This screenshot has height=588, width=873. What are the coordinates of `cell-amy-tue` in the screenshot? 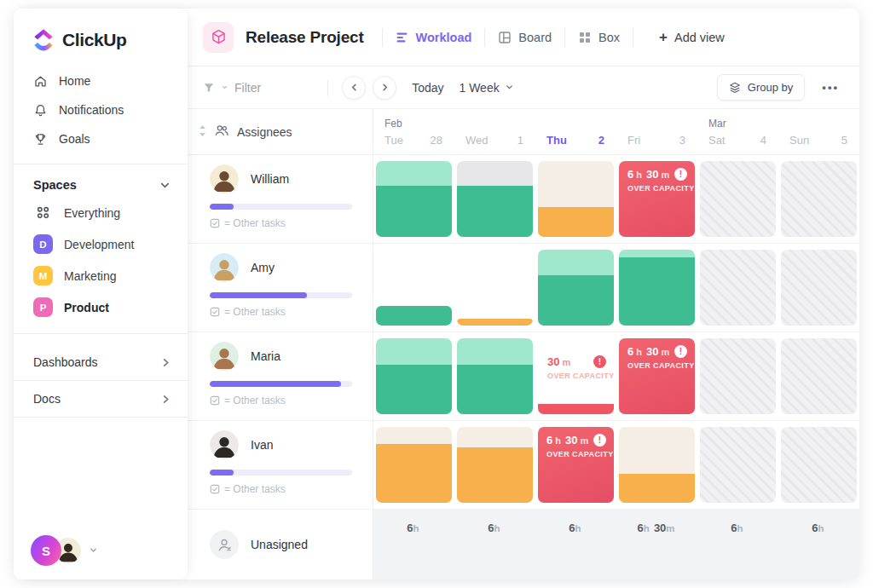 It's located at (414, 288).